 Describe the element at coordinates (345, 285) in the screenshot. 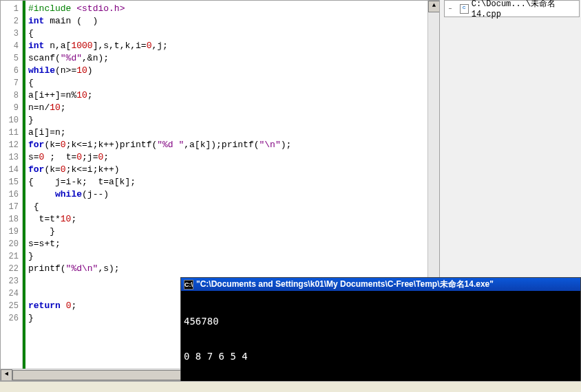

I see `console-title-text: "C:\Documents and Settings\k01\My Docume…` at that location.